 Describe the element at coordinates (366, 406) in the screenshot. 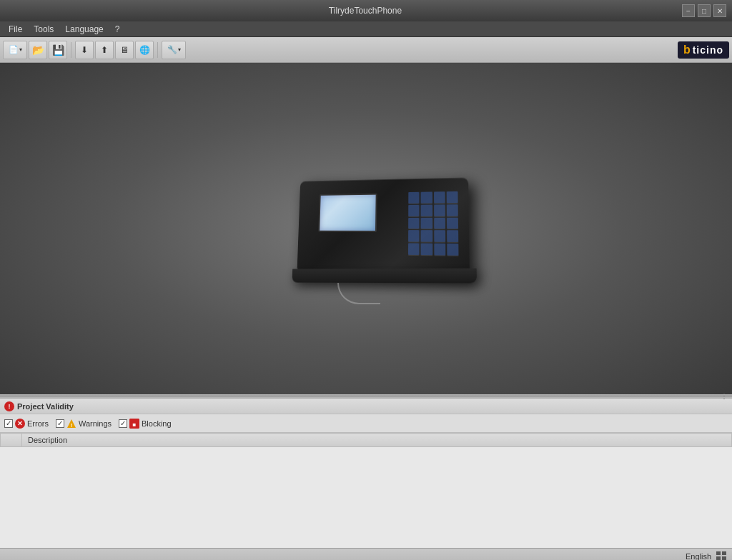

I see `panel-title-bar: ! Project Validity` at that location.